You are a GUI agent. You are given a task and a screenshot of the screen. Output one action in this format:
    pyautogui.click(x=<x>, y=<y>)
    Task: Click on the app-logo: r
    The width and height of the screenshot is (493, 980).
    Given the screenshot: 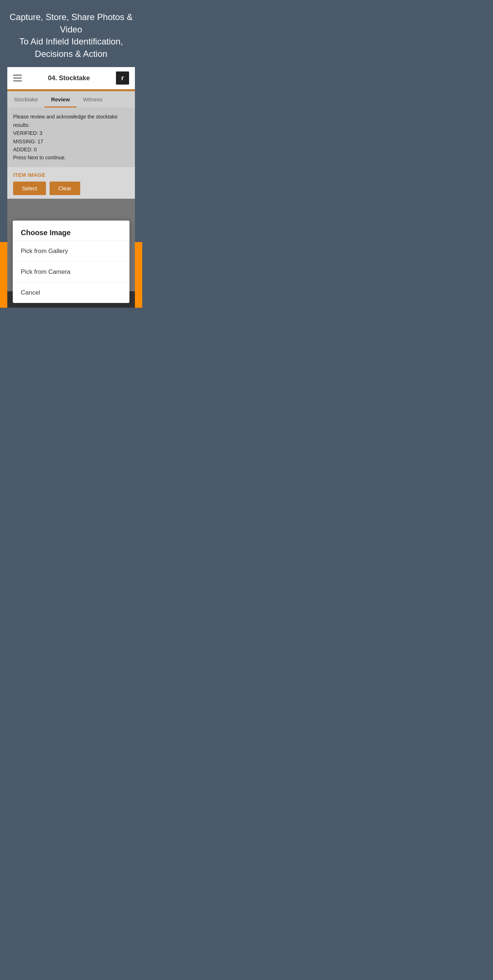 What is the action you would take?
    pyautogui.click(x=122, y=78)
    